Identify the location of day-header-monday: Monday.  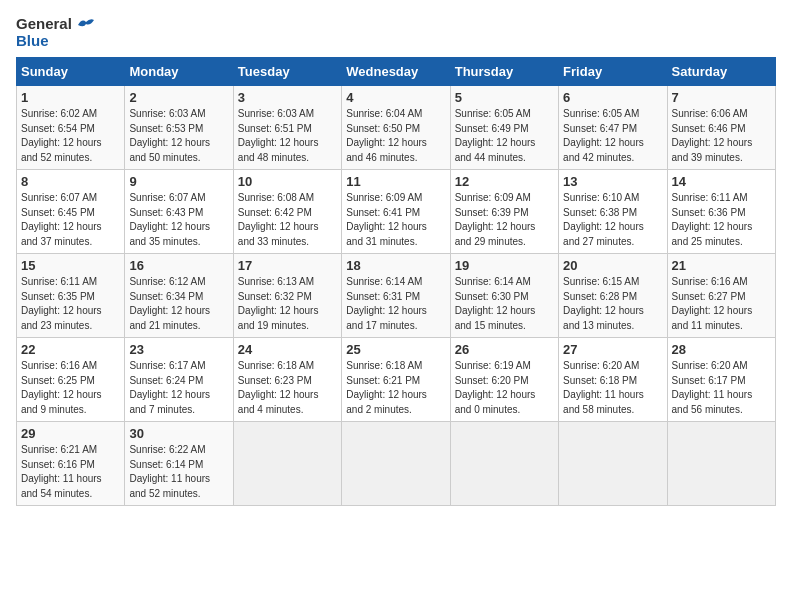
(179, 72).